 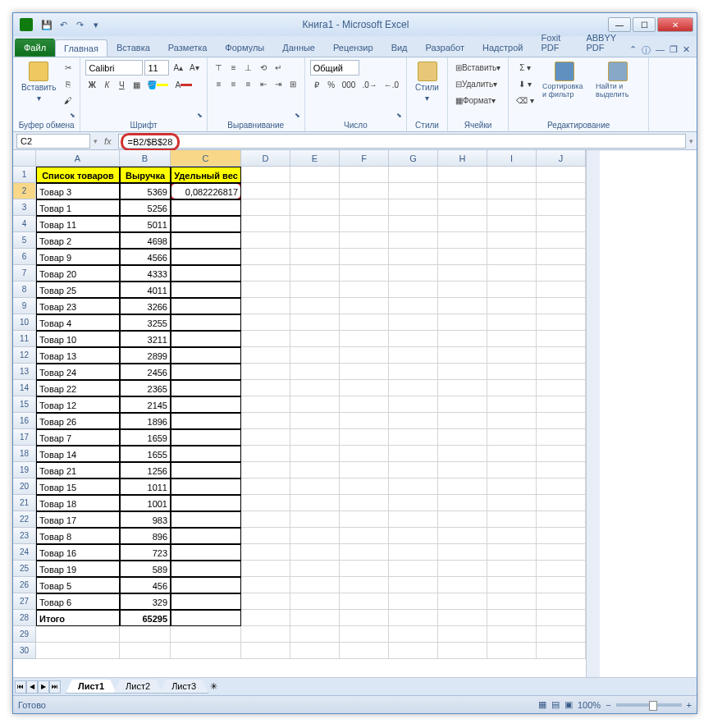 What do you see at coordinates (68, 84) in the screenshot?
I see `copy-icon: ⎘` at bounding box center [68, 84].